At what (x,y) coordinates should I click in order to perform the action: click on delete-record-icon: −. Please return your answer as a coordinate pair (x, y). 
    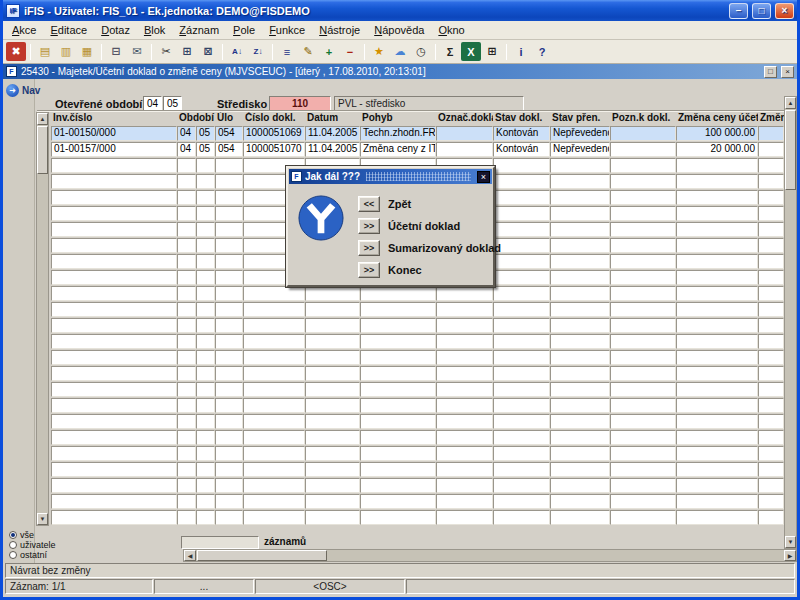
    Looking at the image, I should click on (350, 52).